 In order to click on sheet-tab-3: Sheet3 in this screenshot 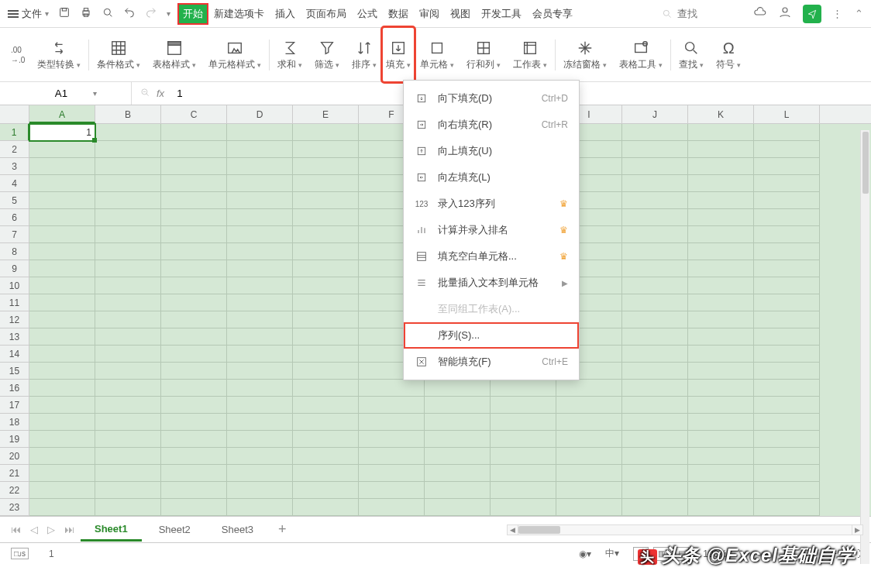, I will do `click(237, 530)`.